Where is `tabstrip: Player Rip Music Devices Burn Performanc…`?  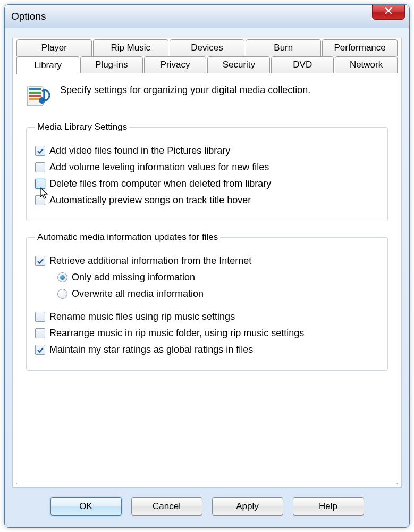 tabstrip: Player Rip Music Devices Burn Performanc… is located at coordinates (207, 56).